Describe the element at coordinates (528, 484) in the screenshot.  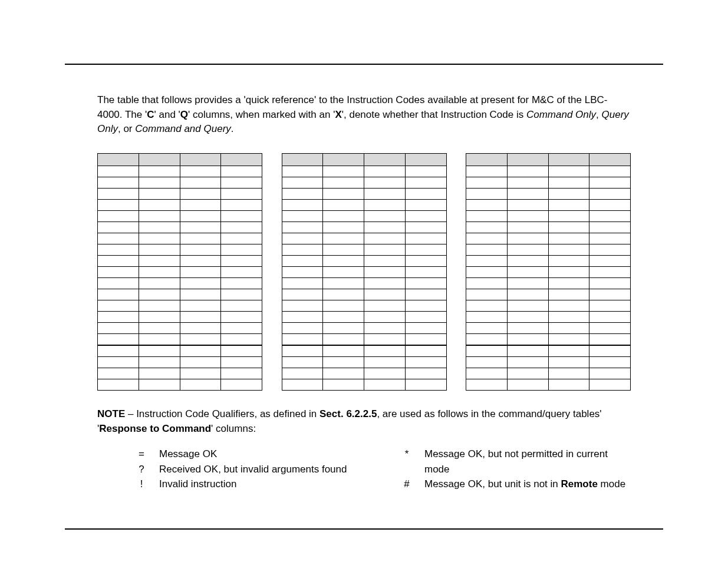
I see `qualifier-description: Message OK, but unit is not in Remote mo…` at that location.